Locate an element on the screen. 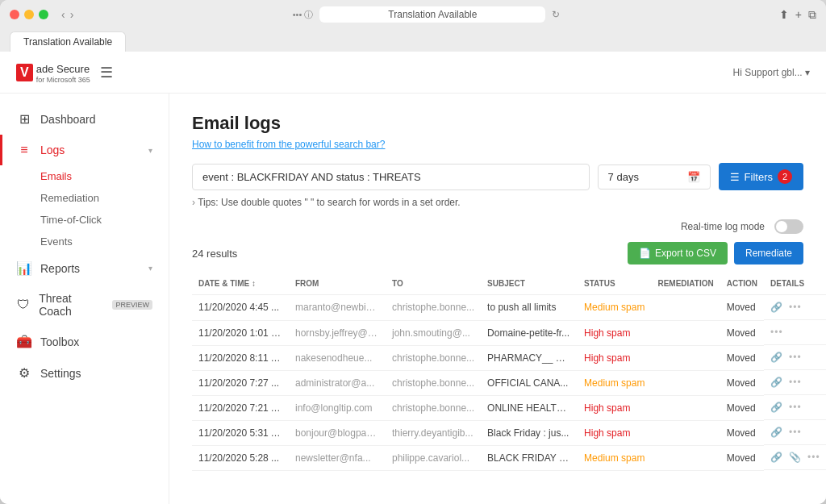  sidebar-label-settings: Settings is located at coordinates (61, 373).